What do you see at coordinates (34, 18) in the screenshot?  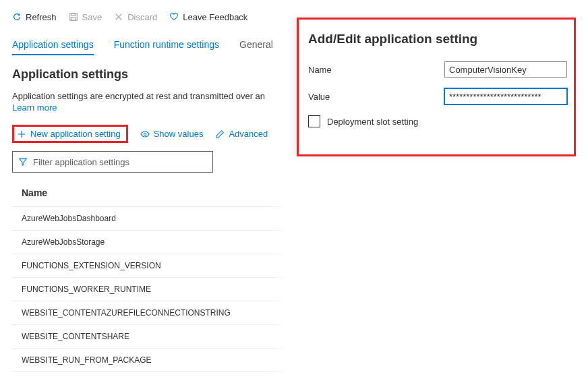 I see `refresh-button: Refresh` at bounding box center [34, 18].